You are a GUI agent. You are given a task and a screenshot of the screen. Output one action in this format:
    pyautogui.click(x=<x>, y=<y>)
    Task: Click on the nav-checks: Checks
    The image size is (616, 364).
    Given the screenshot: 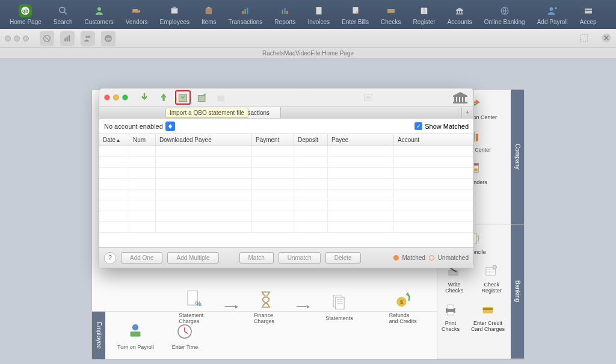 What is the action you would take?
    pyautogui.click(x=391, y=14)
    